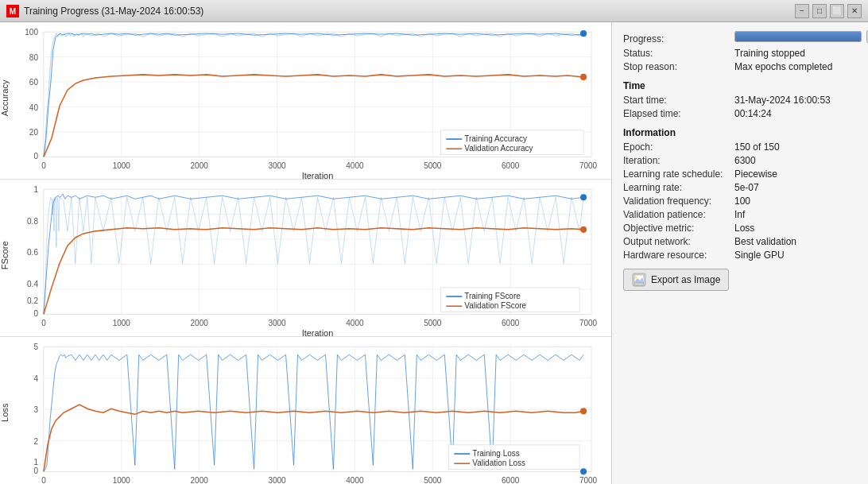  I want to click on val-patience-label: Validation patience:, so click(679, 215).